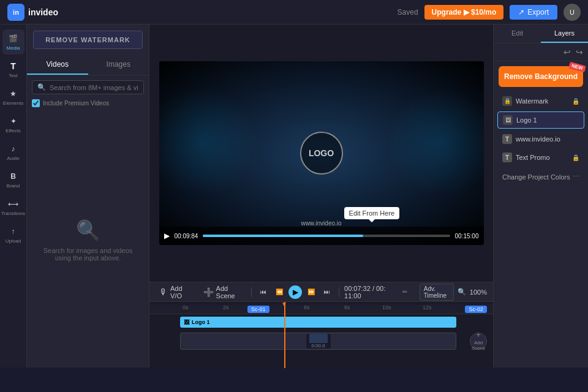 The image size is (588, 392). I want to click on change-colors-label: Change Project Colors, so click(537, 177).